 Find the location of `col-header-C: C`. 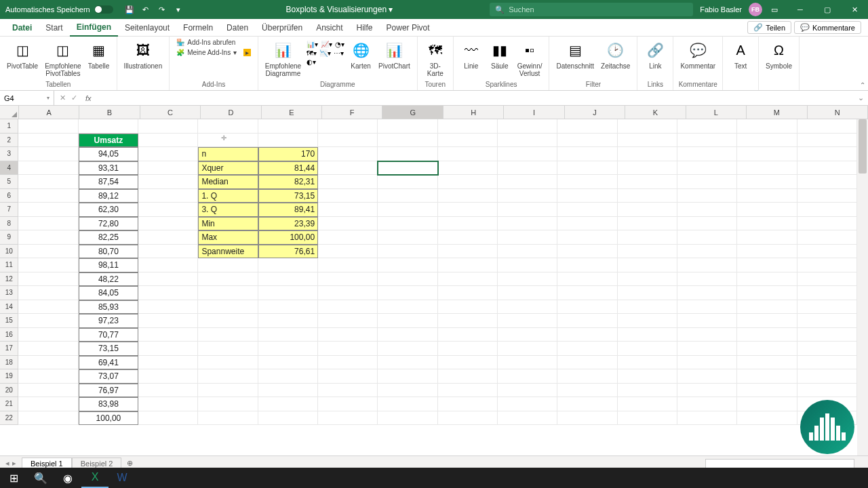

col-header-C: C is located at coordinates (171, 113).